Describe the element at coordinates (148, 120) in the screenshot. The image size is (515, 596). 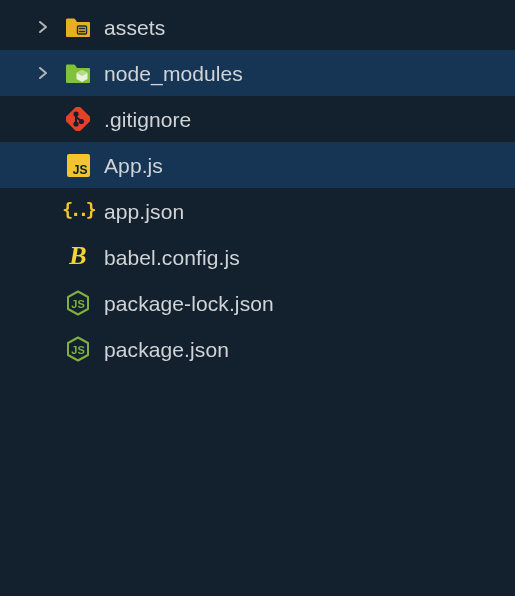
I see `item-label: .gitignore` at that location.